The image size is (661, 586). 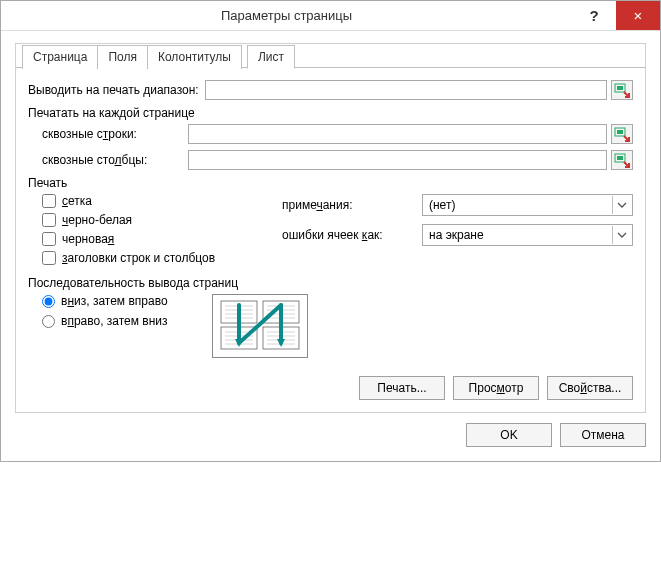 I want to click on gridlines-checkbox, so click(x=49, y=201).